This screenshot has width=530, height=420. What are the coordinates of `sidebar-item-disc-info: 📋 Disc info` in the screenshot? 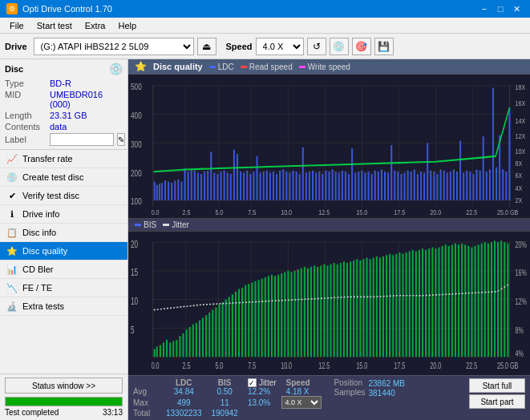 It's located at (64, 232).